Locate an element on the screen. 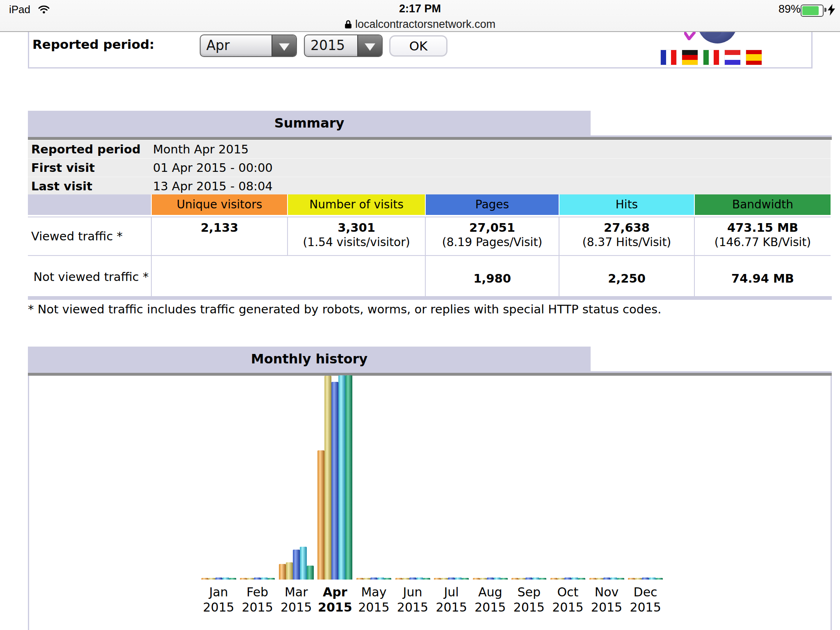 This screenshot has width=840, height=630. row-label-not-viewed-traffic: Not viewed traffic * is located at coordinates (89, 277).